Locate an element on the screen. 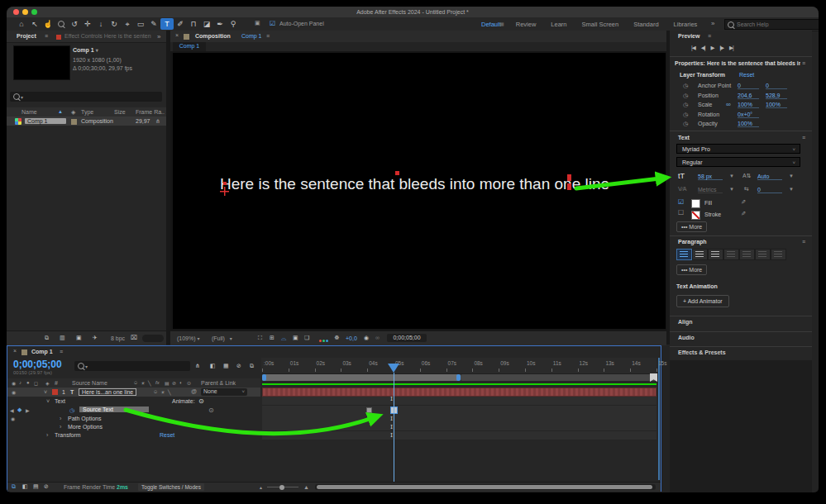  source-text-property: Source Text is located at coordinates (114, 410).